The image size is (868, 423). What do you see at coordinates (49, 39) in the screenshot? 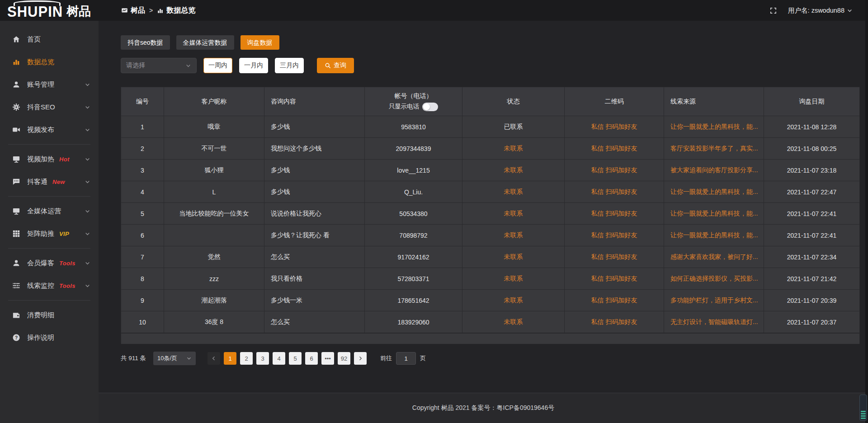
I see `sidebar-item-home: 首页` at bounding box center [49, 39].